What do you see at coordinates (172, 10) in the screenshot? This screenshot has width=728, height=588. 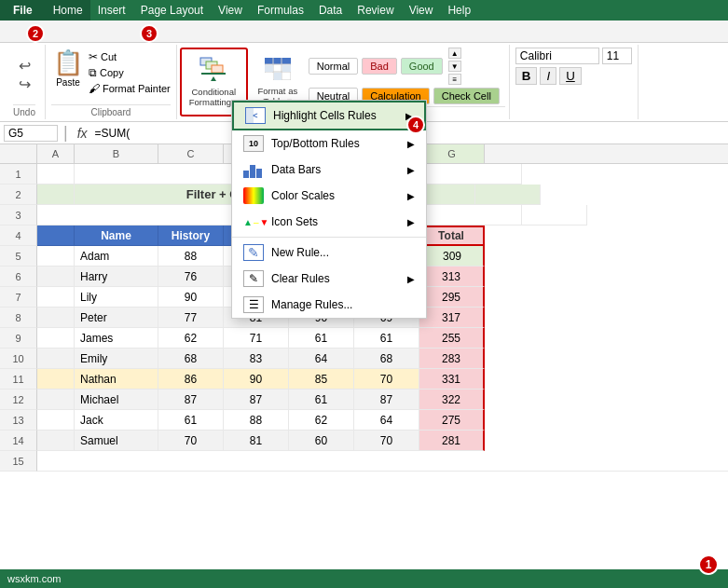 I see `menu-page-layout: Page Layout` at bounding box center [172, 10].